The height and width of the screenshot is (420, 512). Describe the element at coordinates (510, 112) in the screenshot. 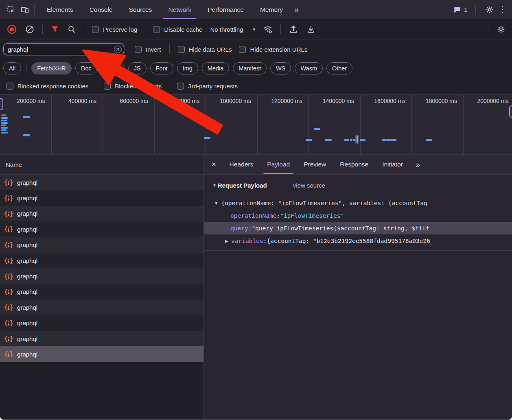

I see `overview-grip-right` at that location.